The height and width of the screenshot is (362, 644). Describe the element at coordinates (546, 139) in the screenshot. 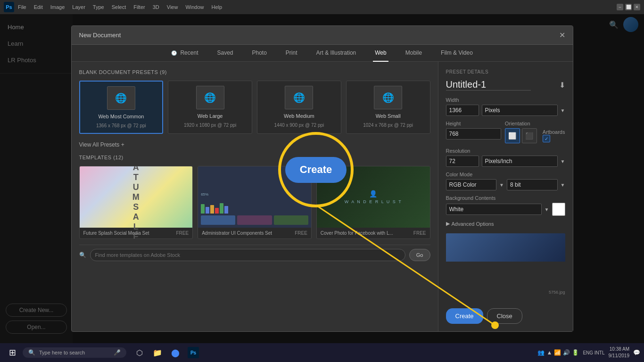

I see `artboard-checkbox: ✓` at that location.